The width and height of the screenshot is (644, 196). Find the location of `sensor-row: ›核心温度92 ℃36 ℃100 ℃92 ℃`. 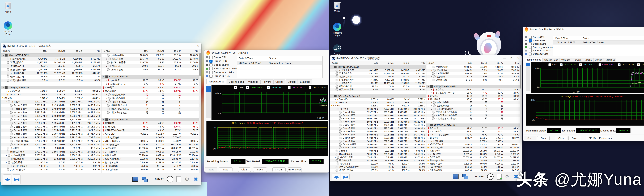

sensor-row: ›核心温度92 ℃36 ℃100 ℃92 ℃ is located at coordinates (150, 80).